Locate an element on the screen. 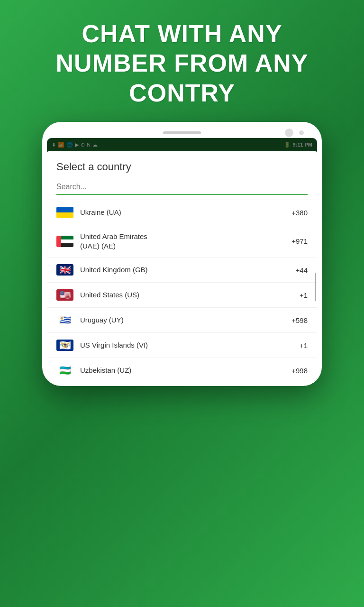 The height and width of the screenshot is (607, 364). country-item-ua: Ukraine (UA) +380 is located at coordinates (182, 212).